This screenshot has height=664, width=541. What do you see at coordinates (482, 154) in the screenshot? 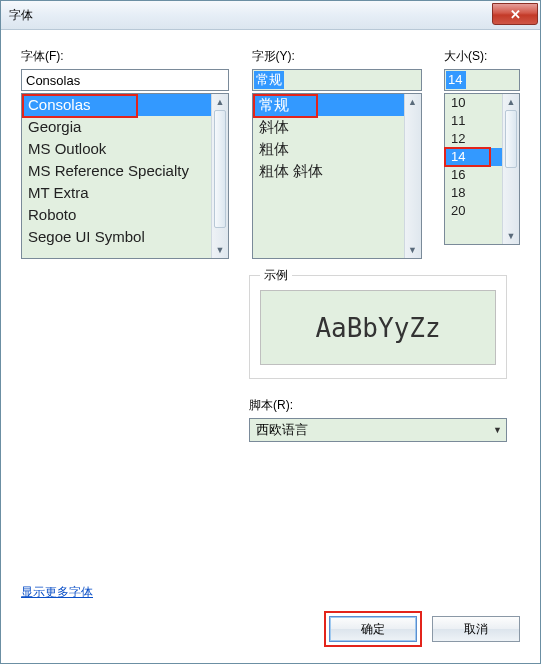
I see `size-column: 大小(S): 14 10 11 12 14 16 18 20` at bounding box center [482, 154].